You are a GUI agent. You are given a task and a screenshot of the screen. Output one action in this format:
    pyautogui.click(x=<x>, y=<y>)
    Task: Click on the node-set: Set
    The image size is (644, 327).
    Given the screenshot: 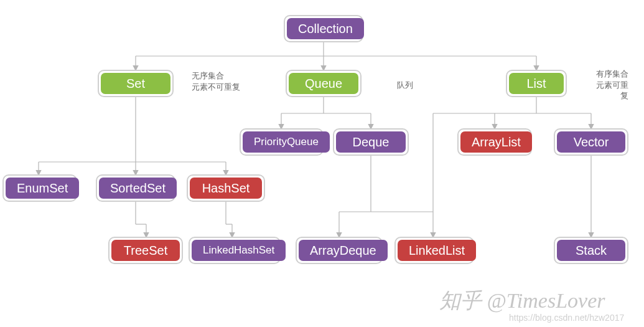 What is the action you would take?
    pyautogui.click(x=136, y=83)
    